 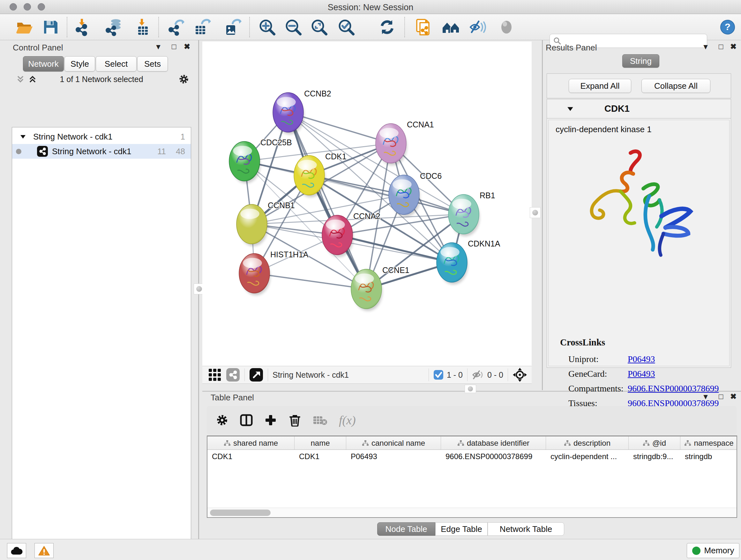 I want to click on table-cell: 9606.ENSP00000378699, so click(x=494, y=456).